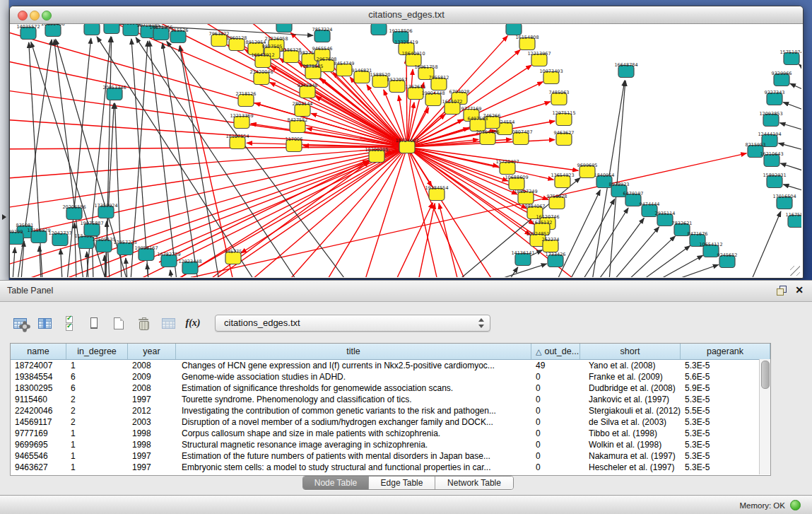 The image size is (812, 514). Describe the element at coordinates (765, 375) in the screenshot. I see `scrollbar-thumb` at that location.